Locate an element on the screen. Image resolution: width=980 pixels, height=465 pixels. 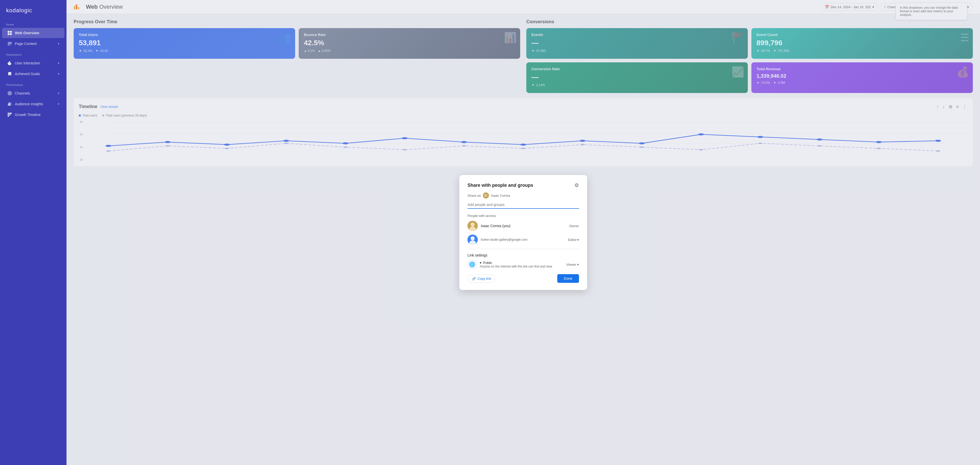
modal-title: Share with people and groups is located at coordinates (501, 186).